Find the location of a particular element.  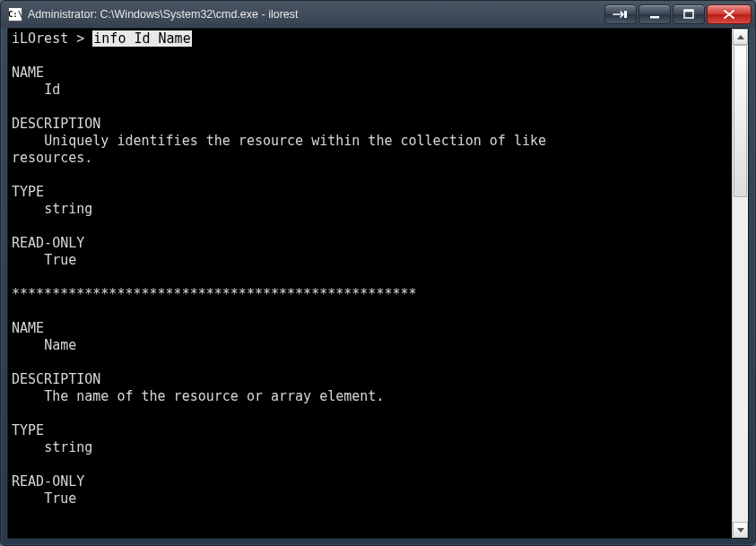

scrollbar-thumb is located at coordinates (741, 121).